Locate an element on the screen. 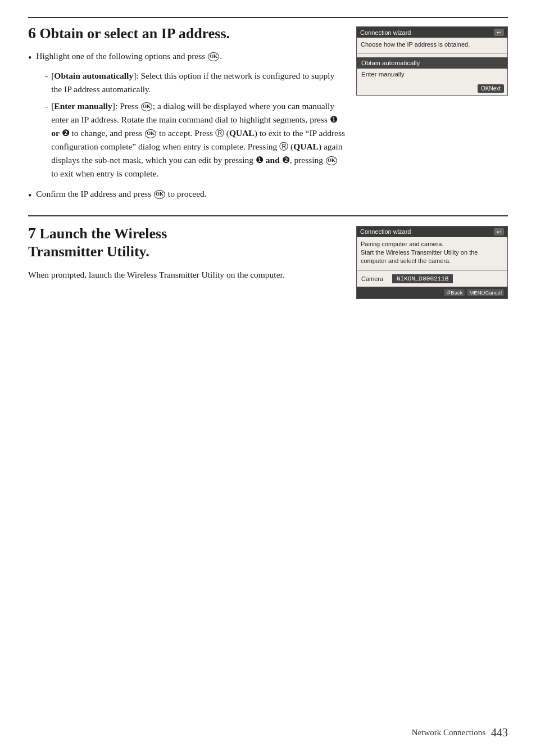 The width and height of the screenshot is (536, 756). enter-manually-term: Enter manually is located at coordinates (83, 106).